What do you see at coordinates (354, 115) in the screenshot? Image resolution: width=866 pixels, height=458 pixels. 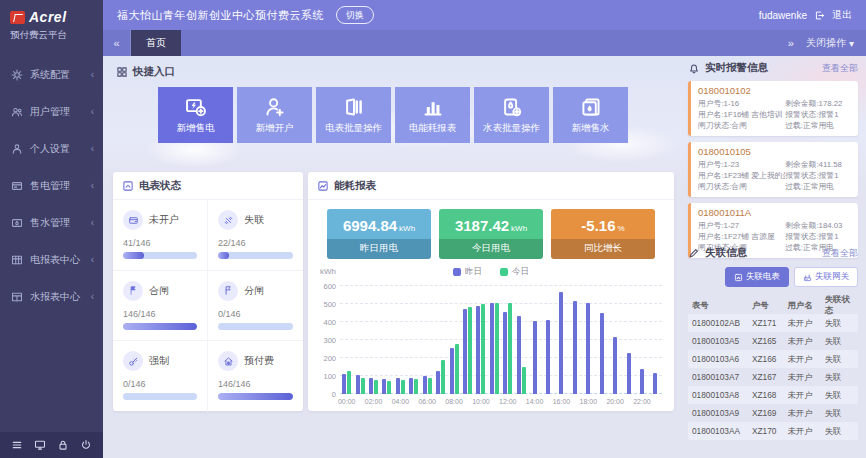 I see `quick-button-2: 电表批量操作` at bounding box center [354, 115].